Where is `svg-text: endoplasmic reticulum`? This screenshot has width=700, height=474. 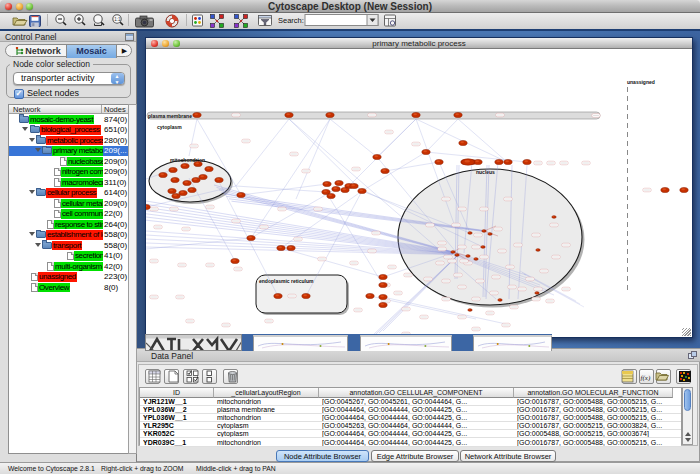
svg-text: endoplasmic reticulum is located at coordinates (286, 281).